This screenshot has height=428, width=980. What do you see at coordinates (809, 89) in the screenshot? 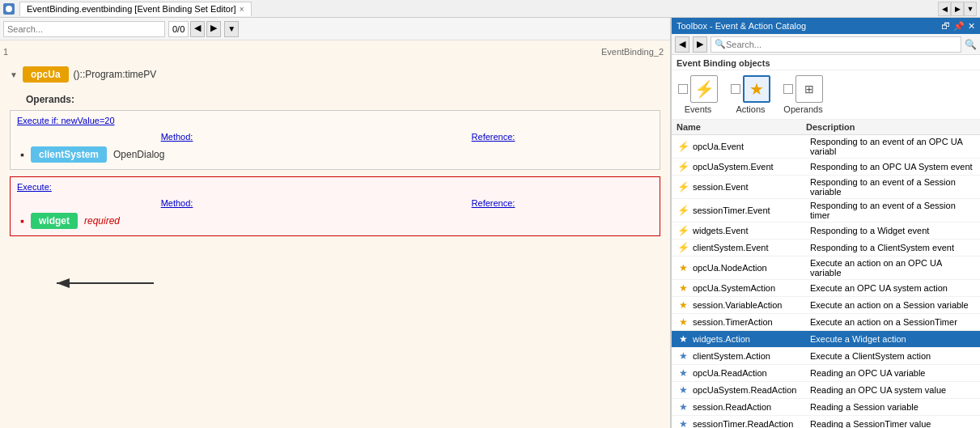
I see `operands-icon-box: ⊞` at bounding box center [809, 89].